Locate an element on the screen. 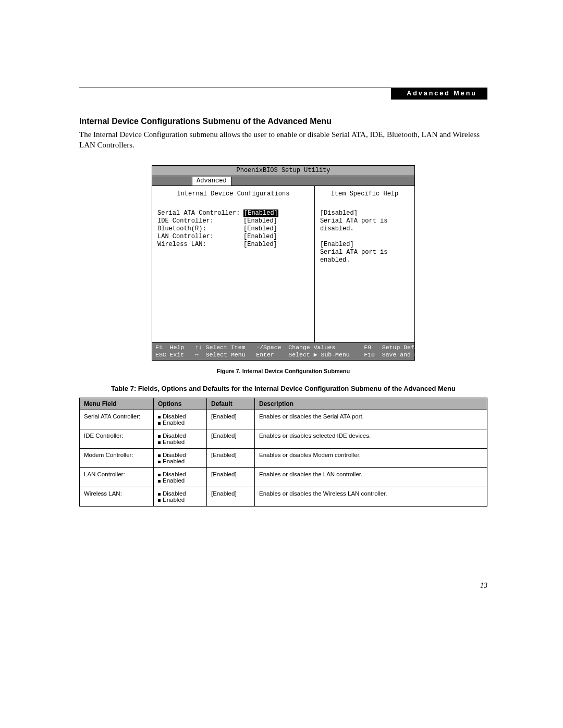 The image size is (563, 728). table-row: Wireless LAN:DisabledEnabled[Enabled]Ena… is located at coordinates (284, 497).